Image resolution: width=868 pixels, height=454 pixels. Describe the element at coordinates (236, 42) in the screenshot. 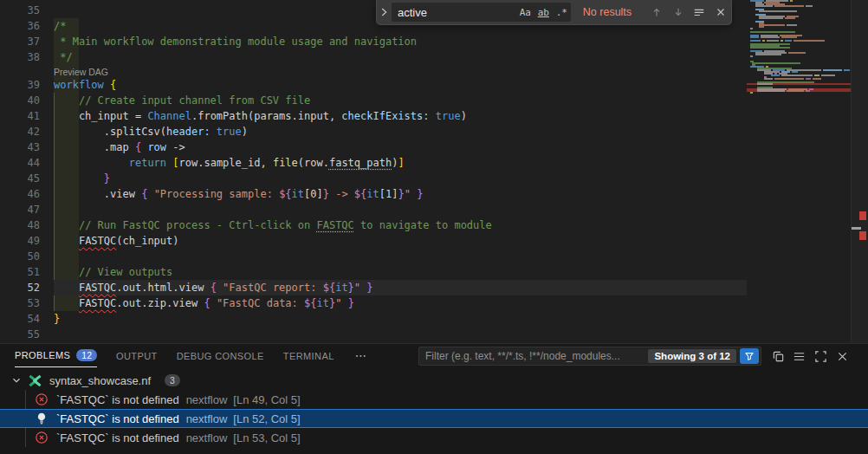

I see `code-text: * Main workflow demonstrating module usa…` at that location.